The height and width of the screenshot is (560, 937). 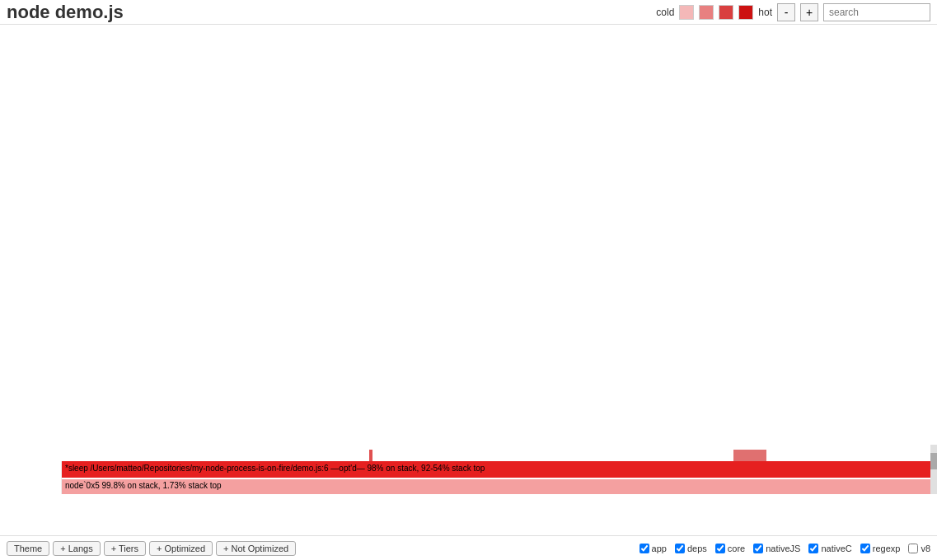 What do you see at coordinates (468, 548) in the screenshot?
I see `footer-toolbar: Theme + Langs + Tiers + Optimized + Not …` at bounding box center [468, 548].